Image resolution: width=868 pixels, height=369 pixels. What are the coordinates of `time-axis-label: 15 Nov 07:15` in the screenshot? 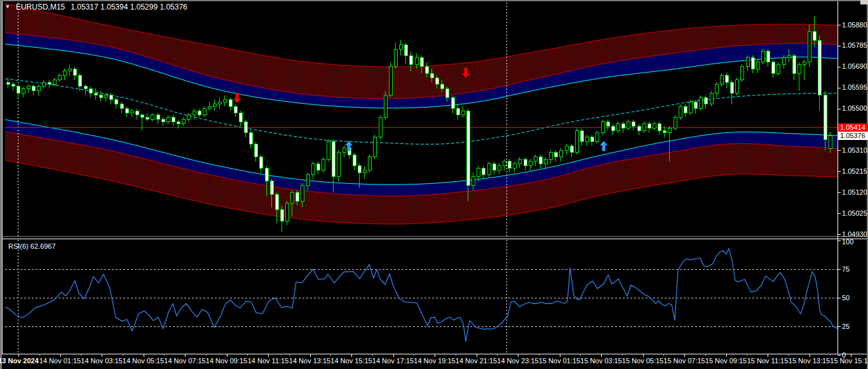 It's located at (684, 361).